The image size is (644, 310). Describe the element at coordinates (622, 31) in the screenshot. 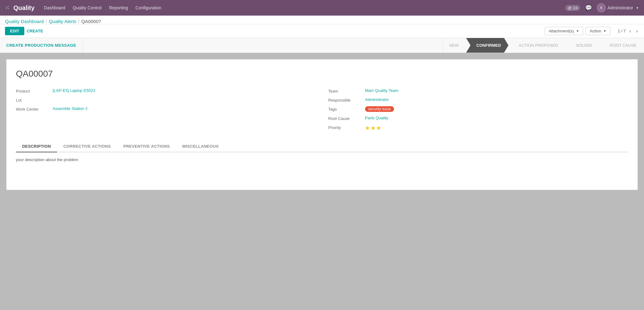

I see `pager-count: 1 / 7` at that location.